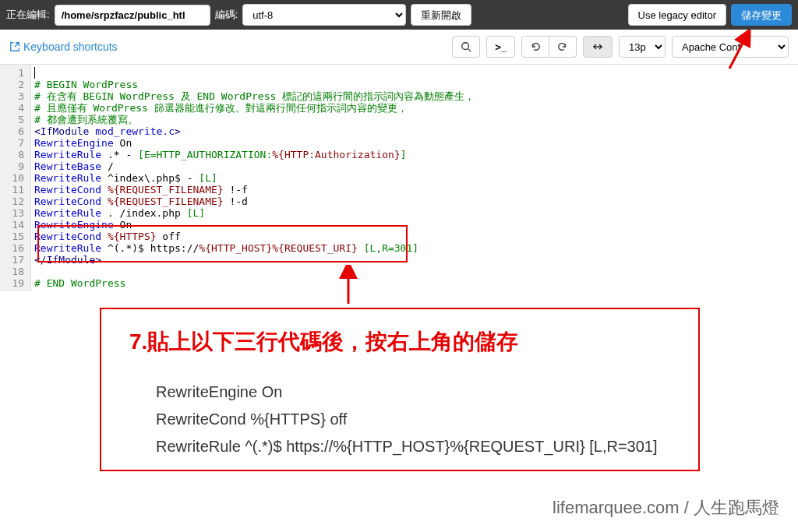 The width and height of the screenshot is (798, 532). I want to click on instruction-code-1: RewriteEngine On, so click(219, 393).